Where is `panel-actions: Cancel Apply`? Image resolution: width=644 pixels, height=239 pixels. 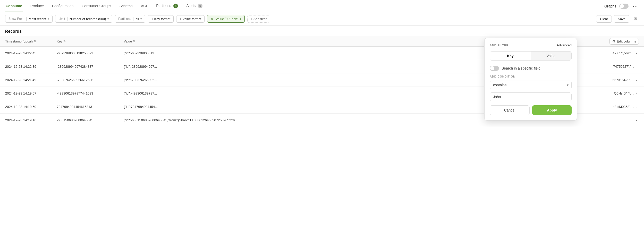
panel-actions: Cancel Apply is located at coordinates (531, 110).